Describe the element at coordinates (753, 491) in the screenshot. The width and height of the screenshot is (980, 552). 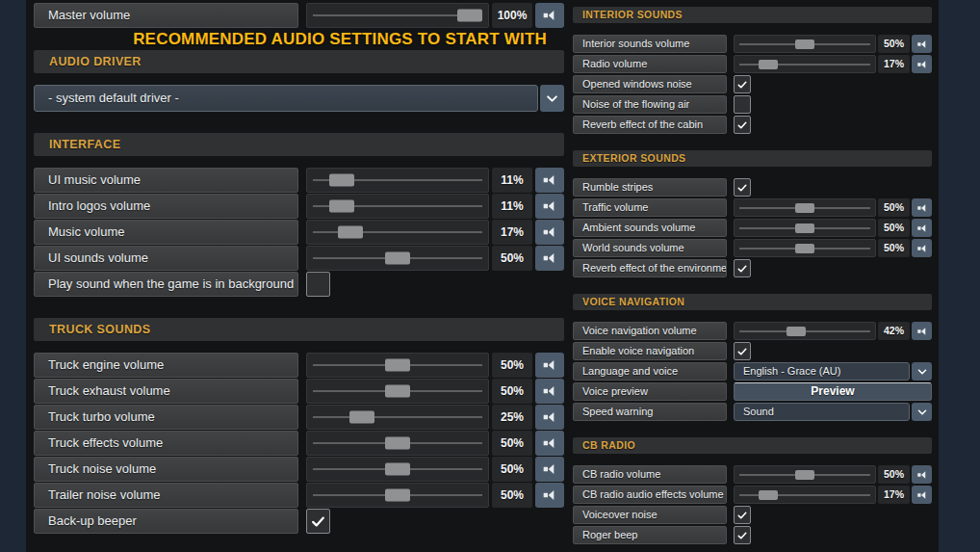
I see `section-cb-radio: CB RADIOCB radio volume50%CB radio audio…` at that location.